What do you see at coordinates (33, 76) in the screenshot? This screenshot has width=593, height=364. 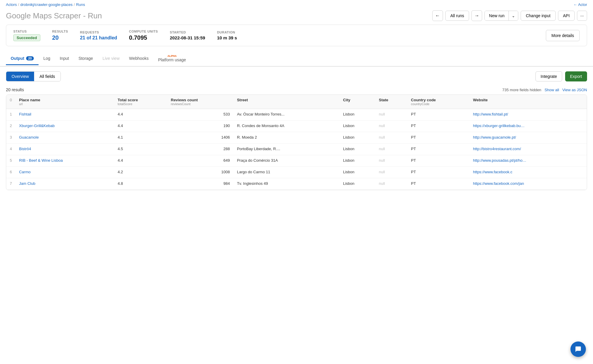 I see `view-toggle: Overview All fields` at bounding box center [33, 76].